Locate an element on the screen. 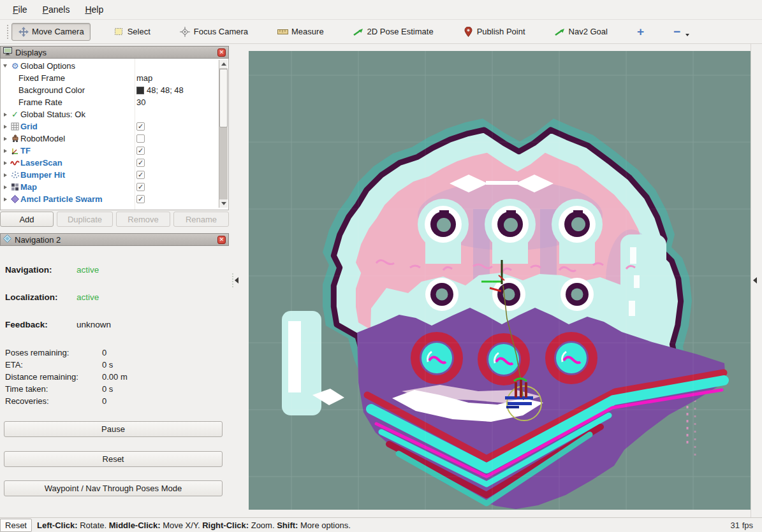  tree-row-background-color: Background Color 48; 48; 48 is located at coordinates (115, 90).